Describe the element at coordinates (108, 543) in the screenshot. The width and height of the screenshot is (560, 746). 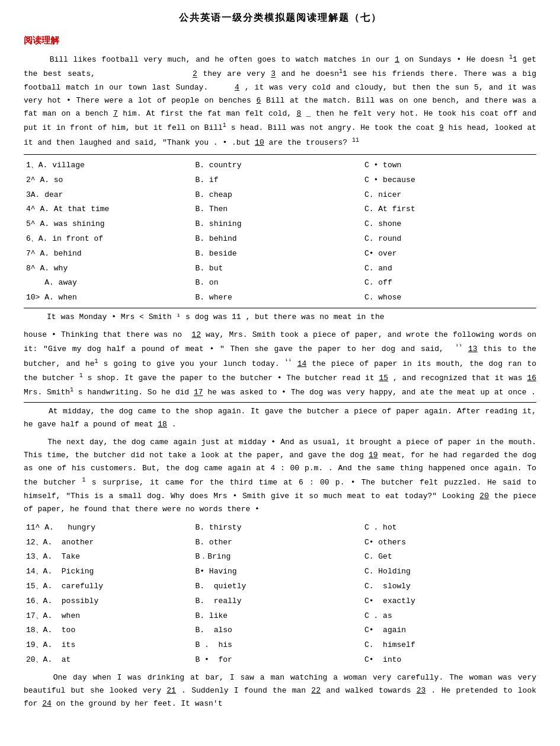
I see `q12-a: 12、A. another` at that location.